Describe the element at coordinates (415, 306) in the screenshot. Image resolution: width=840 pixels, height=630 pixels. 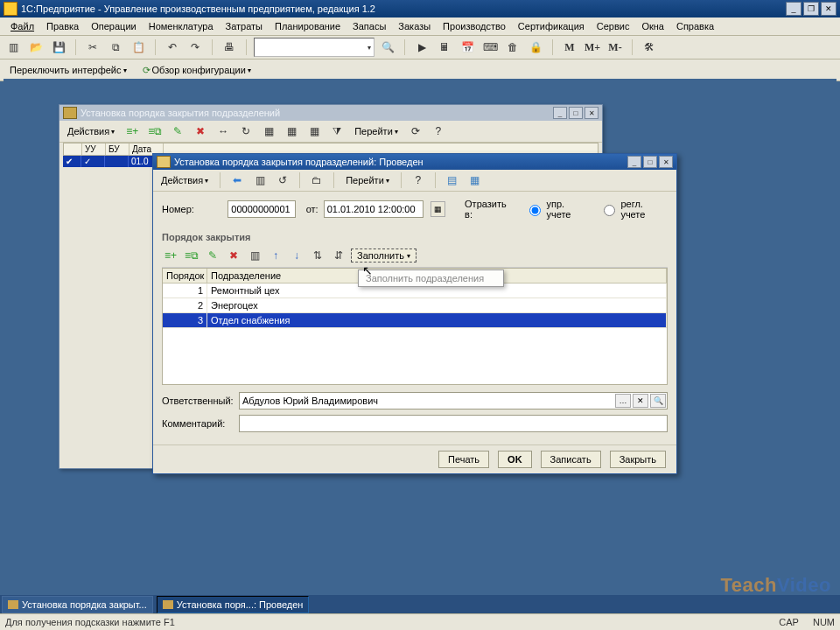
I see `table-row: 2 Энергоцех` at that location.